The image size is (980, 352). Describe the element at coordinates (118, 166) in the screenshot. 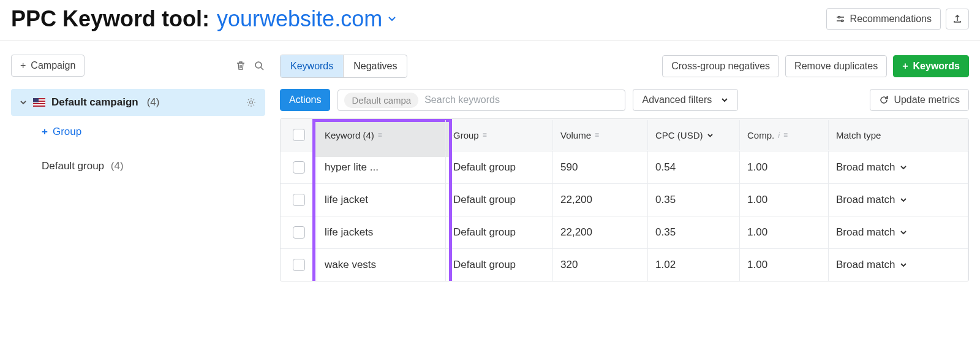

I see `group-count: (4)` at that location.